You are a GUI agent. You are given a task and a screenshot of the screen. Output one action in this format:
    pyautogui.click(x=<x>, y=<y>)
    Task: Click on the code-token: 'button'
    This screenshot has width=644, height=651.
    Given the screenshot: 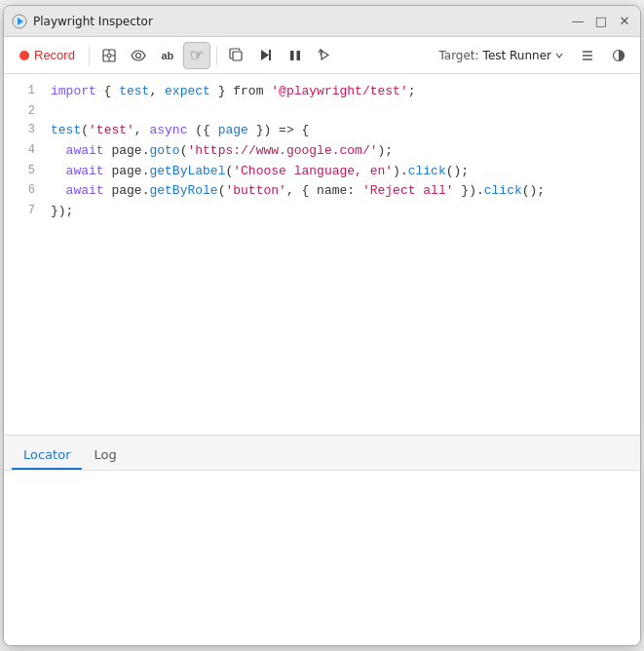 What is the action you would take?
    pyautogui.click(x=255, y=191)
    